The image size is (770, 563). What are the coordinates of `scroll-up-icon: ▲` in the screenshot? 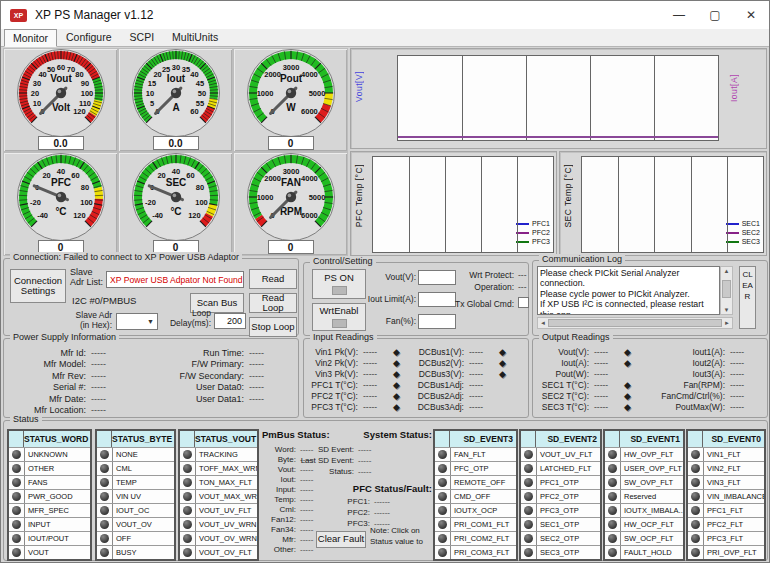 It's located at (727, 271).